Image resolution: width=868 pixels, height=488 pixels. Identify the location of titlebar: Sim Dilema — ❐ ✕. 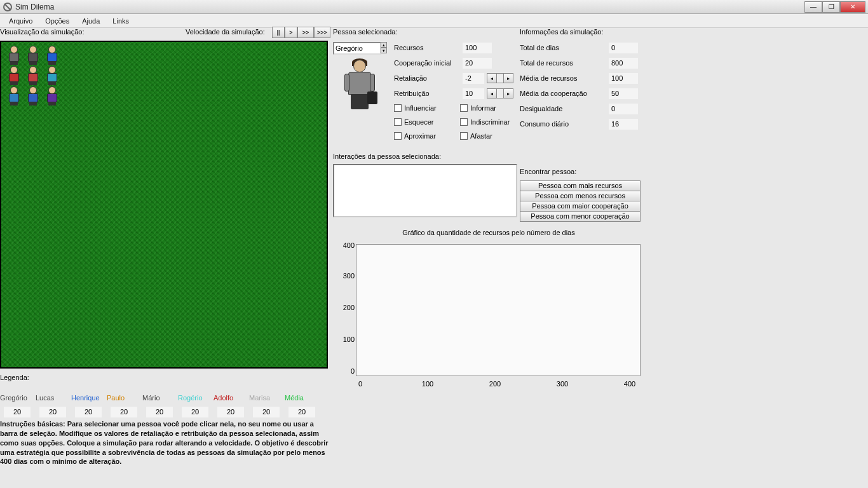
(434, 7).